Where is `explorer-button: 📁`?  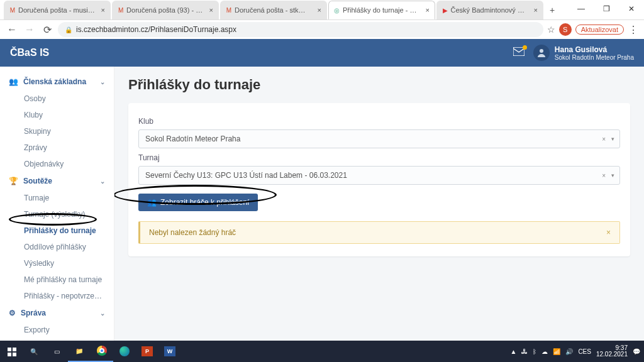
explorer-button: 📁 is located at coordinates (79, 351).